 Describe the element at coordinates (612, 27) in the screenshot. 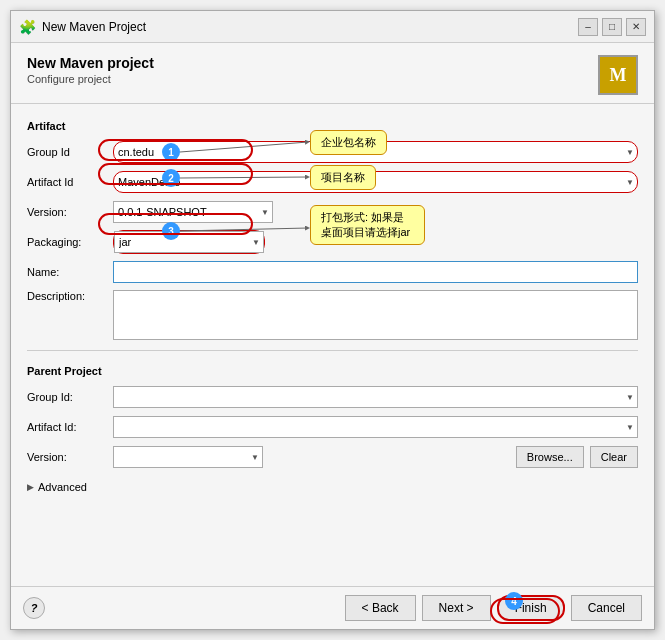

I see `title-bar-controls: – □ ✕` at that location.